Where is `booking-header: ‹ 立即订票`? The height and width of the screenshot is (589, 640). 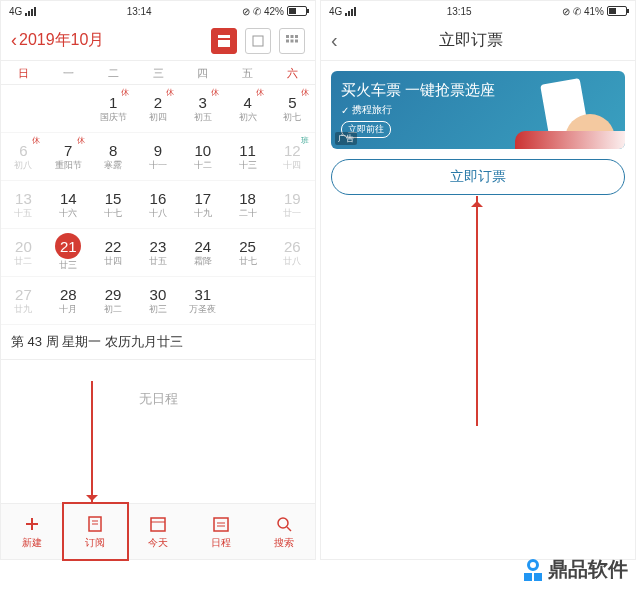 booking-header: ‹ 立即订票 is located at coordinates (478, 41).